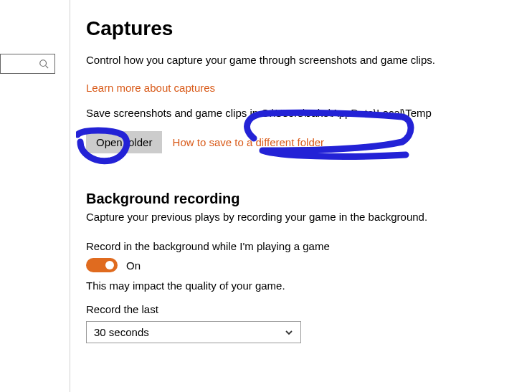 Image resolution: width=532 pixels, height=392 pixels. Describe the element at coordinates (298, 285) in the screenshot. I see `bg-impact-hint: This may impact the quality of your game…` at that location.